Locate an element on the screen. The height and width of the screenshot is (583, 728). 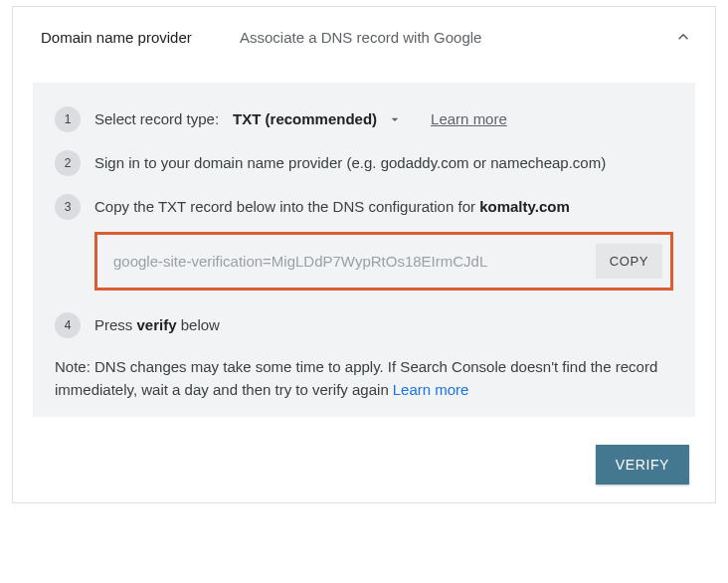
step-number: 3 is located at coordinates (68, 207).